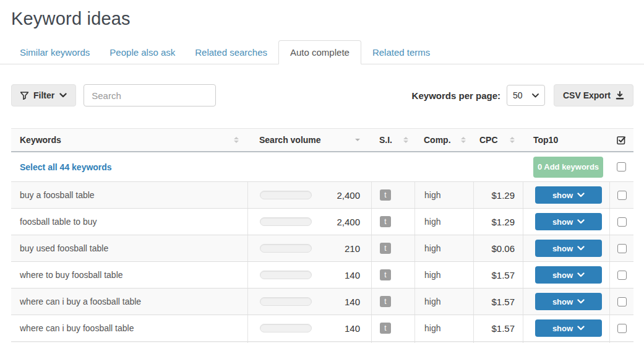  What do you see at coordinates (586, 95) in the screenshot?
I see `csv-export-label: CSV Export` at bounding box center [586, 95].